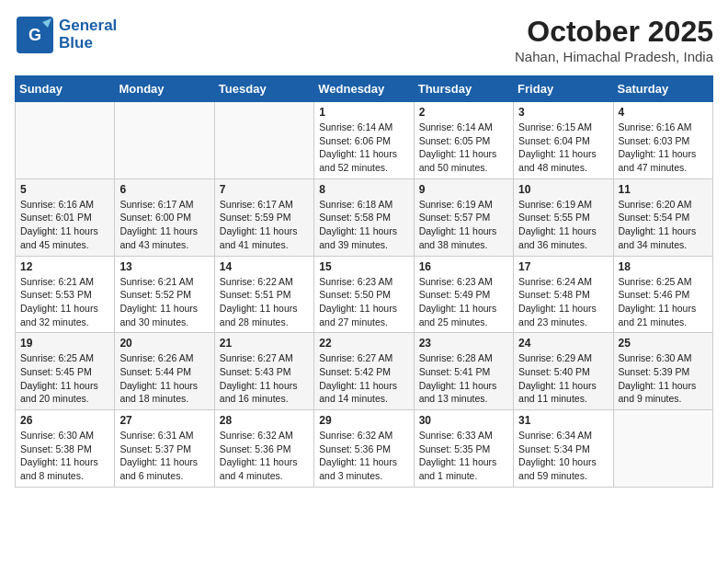 The height and width of the screenshot is (563, 728). I want to click on calendar-cell: 23Sunrise: 6:28 AMSunset: 5:41 PMDayligh…, so click(463, 372).